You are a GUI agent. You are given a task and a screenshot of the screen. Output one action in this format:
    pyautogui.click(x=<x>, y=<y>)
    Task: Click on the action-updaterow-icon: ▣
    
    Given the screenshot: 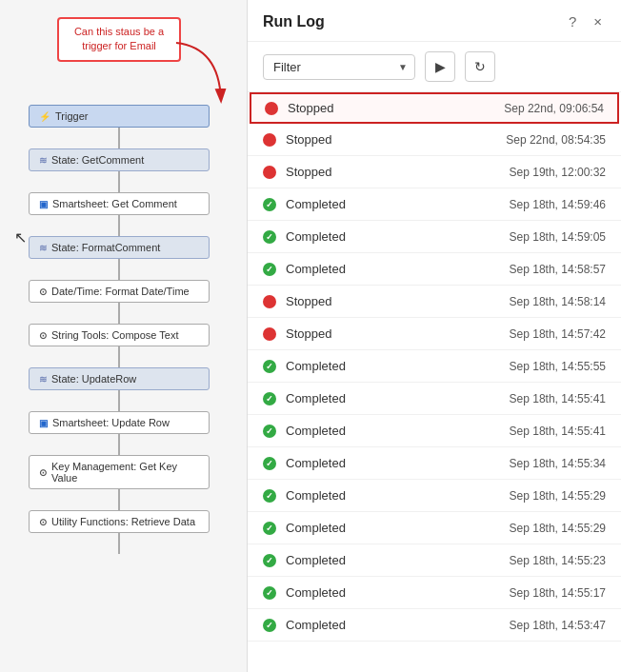 What is the action you would take?
    pyautogui.click(x=44, y=423)
    